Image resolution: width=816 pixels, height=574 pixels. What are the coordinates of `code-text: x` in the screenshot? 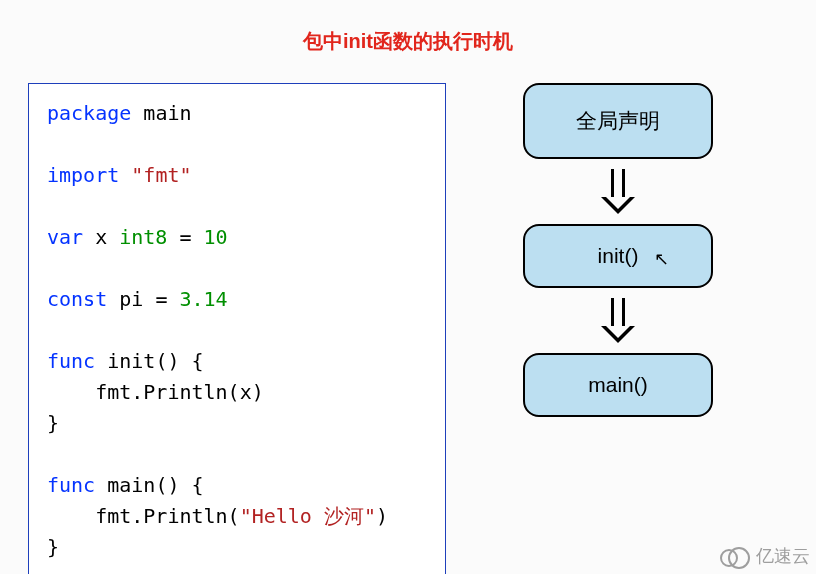 It's located at (101, 237).